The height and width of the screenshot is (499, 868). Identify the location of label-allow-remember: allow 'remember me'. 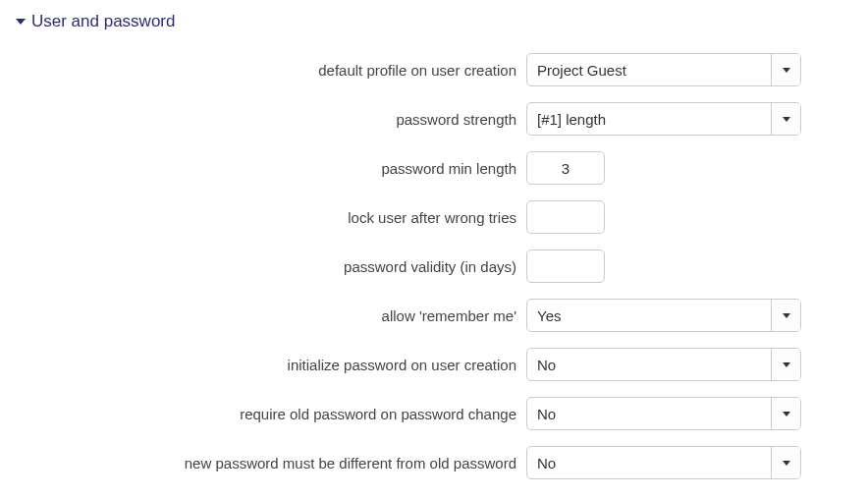
(271, 316).